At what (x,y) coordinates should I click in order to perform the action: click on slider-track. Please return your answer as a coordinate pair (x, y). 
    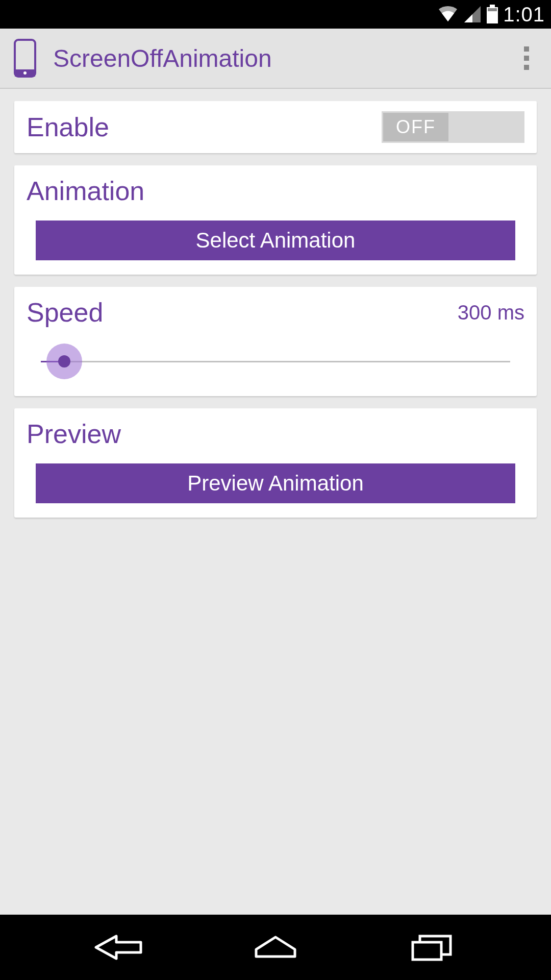
    Looking at the image, I should click on (276, 361).